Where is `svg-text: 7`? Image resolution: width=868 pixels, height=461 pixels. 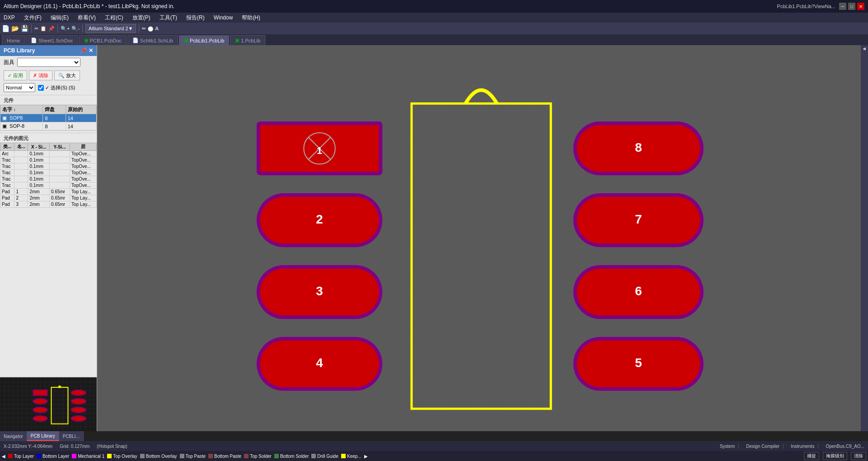
svg-text: 7 is located at coordinates (638, 219).